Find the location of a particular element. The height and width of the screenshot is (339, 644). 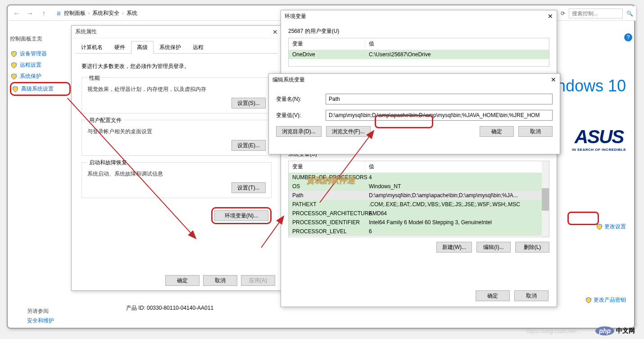

new-button: 新建(W)... is located at coordinates (454, 247).